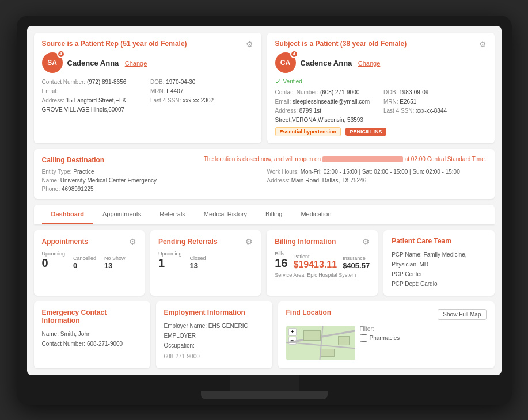 This screenshot has width=528, height=420. Describe the element at coordinates (85, 258) in the screenshot. I see `cancelled-label: Cancelled` at that location.